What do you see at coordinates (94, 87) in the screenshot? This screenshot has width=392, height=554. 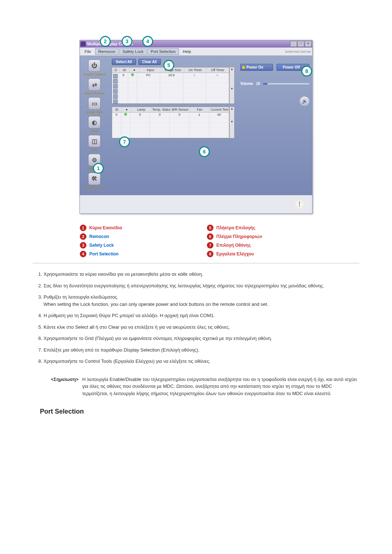 I see `sidebar-input-source: ⇄Input Source` at bounding box center [94, 87].